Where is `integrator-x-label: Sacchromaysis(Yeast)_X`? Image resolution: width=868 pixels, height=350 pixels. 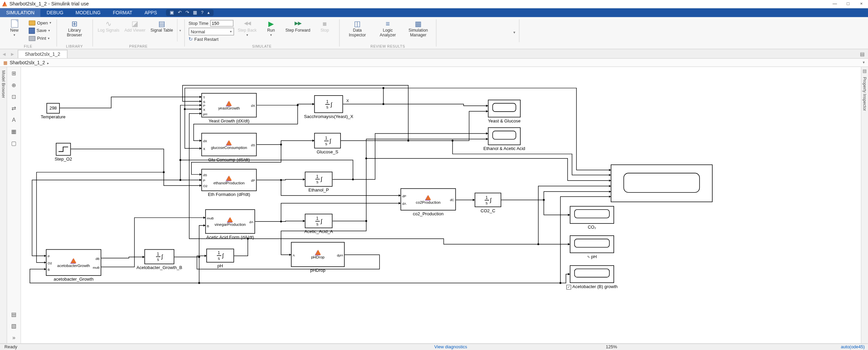 integrator-x-label: Sacchromaysis(Yeast)_X is located at coordinates (328, 116).